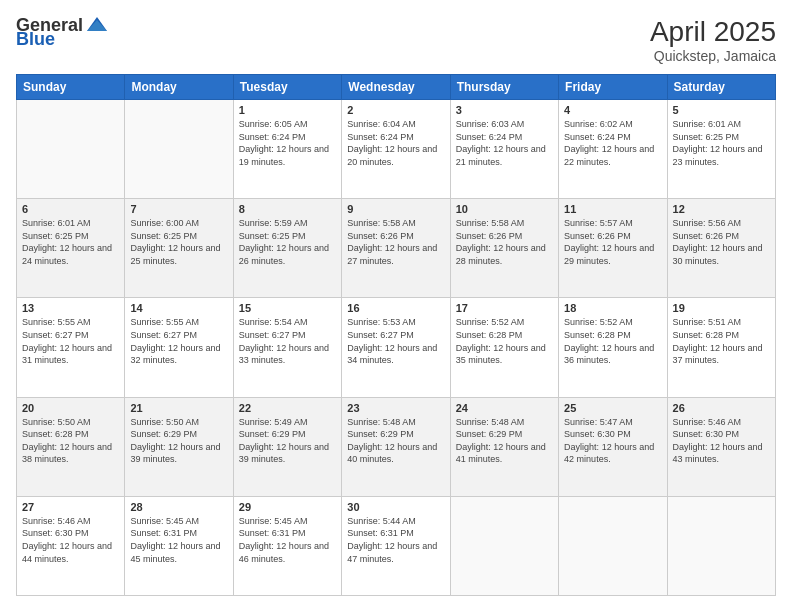 The image size is (792, 612). What do you see at coordinates (396, 341) in the screenshot?
I see `day-info: Sunrise: 5:53 AMSunset: 6:27 PMDaylight:…` at bounding box center [396, 341].